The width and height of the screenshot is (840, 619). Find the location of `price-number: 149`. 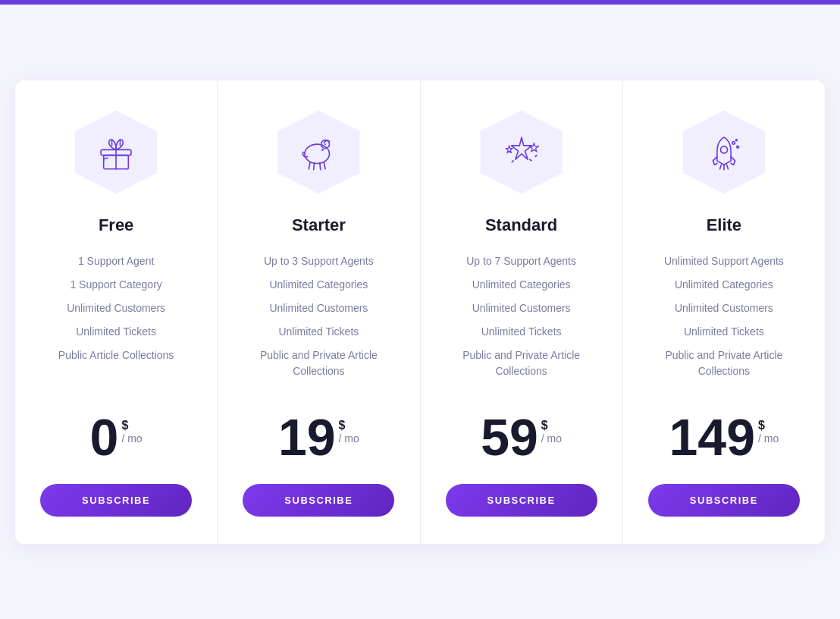

price-number: 149 is located at coordinates (713, 437).